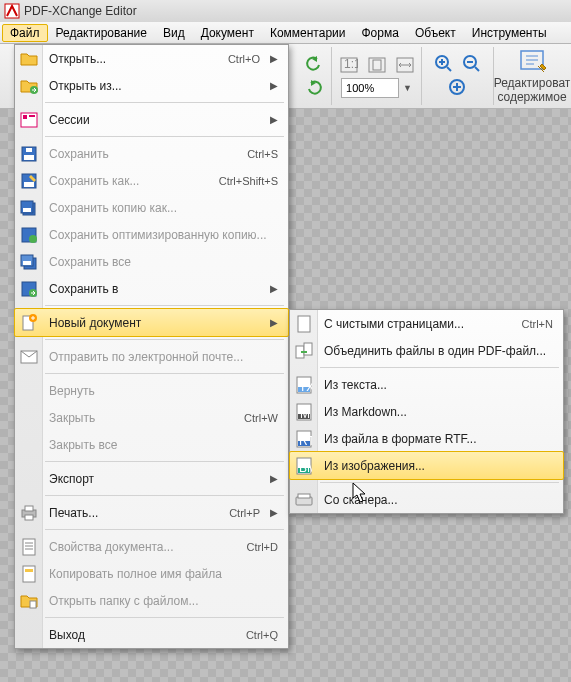 Image resolution: width=571 pixels, height=682 pixels. What do you see at coordinates (405, 65) in the screenshot?
I see `fit-width-button` at bounding box center [405, 65].